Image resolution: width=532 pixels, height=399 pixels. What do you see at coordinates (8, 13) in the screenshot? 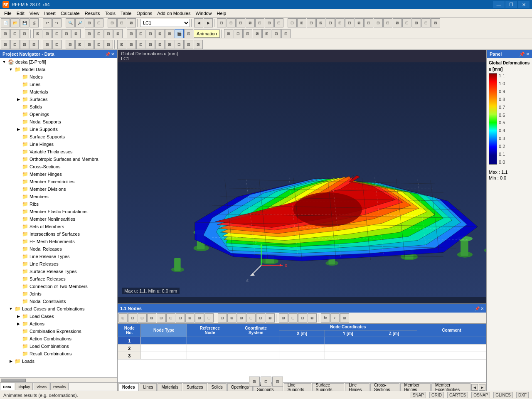
I see `menu-item-file: File` at bounding box center [8, 13].